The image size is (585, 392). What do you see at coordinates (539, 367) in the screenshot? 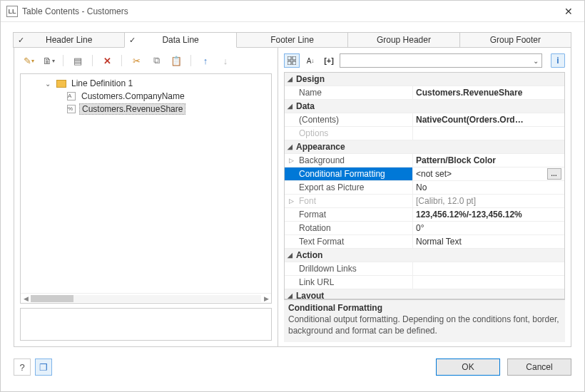
I see `cancel-button: Cancel` at bounding box center [539, 367].